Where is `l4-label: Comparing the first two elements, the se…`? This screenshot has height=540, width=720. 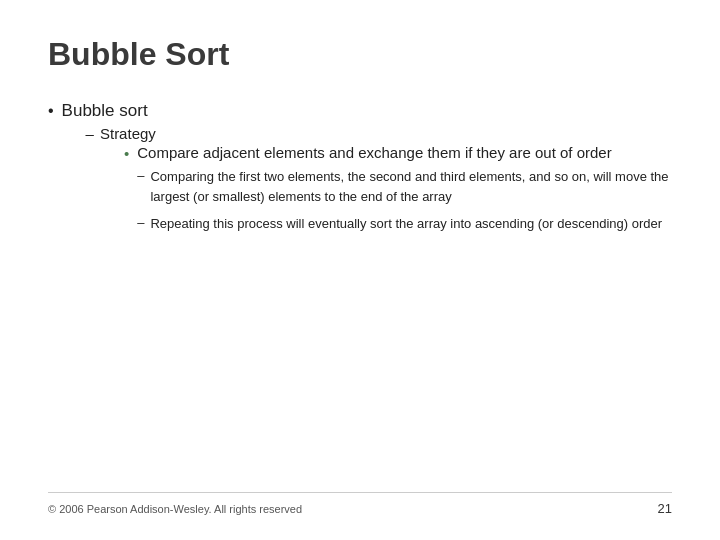
l4-label: Comparing the first two elements, the se… is located at coordinates (411, 186).